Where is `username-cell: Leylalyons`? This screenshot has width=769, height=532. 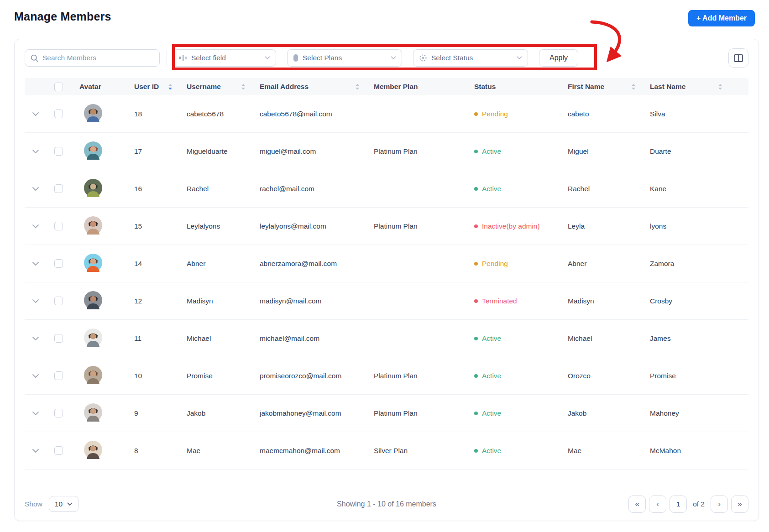 username-cell: Leylalyons is located at coordinates (214, 226).